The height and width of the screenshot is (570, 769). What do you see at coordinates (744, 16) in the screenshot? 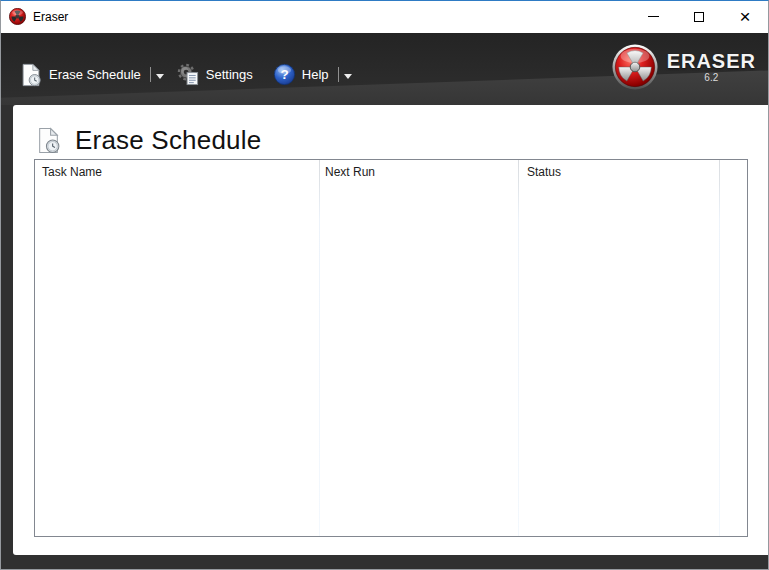
I see `close-icon: ×` at bounding box center [744, 16].